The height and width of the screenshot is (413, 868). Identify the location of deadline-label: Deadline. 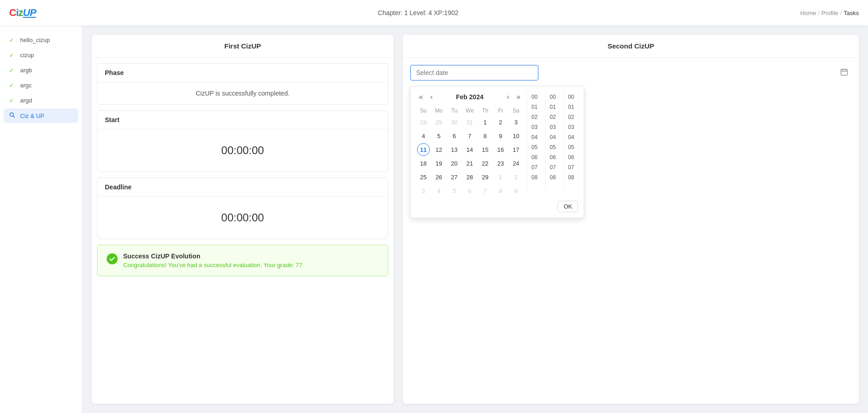
(243, 188).